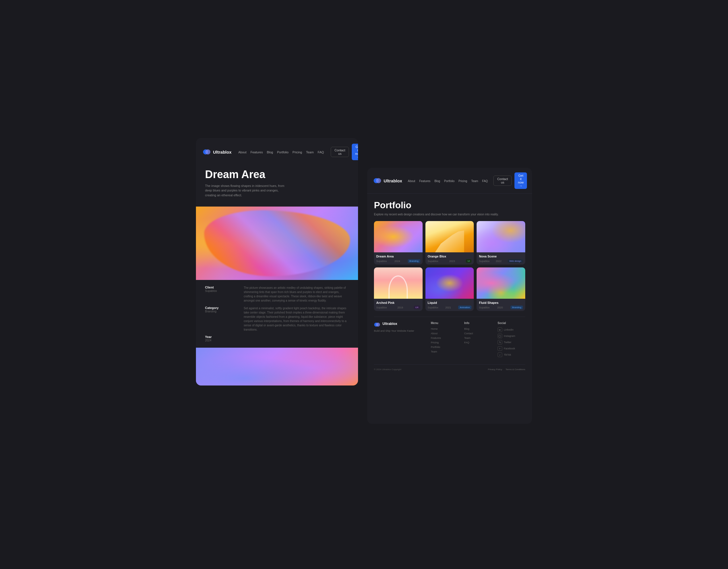 This screenshot has height=569, width=728. I want to click on portfolio-item-fluid: Fluid Shapes Supablox 2020 Branding, so click(501, 289).